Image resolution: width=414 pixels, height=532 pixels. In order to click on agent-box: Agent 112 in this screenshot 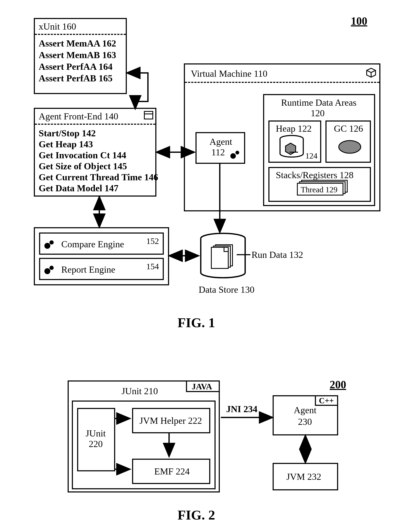, I will do `click(220, 148)`.